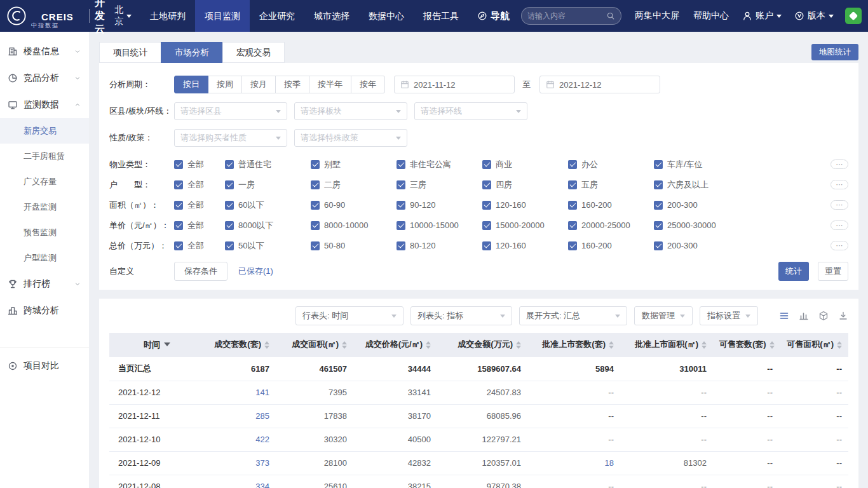  What do you see at coordinates (567, 16) in the screenshot?
I see `search-input` at bounding box center [567, 16].